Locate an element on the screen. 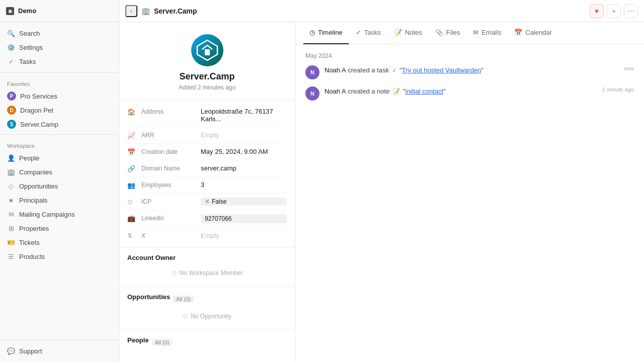  event-inline-icon-1: 📝 is located at coordinates (396, 92).